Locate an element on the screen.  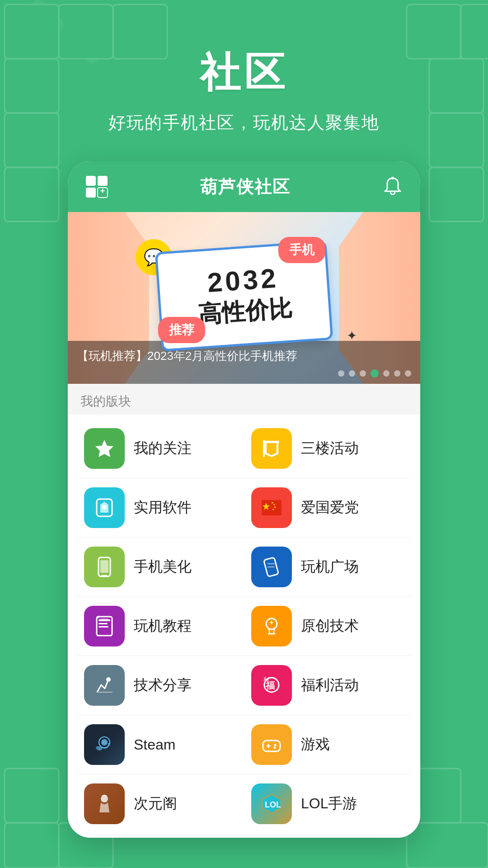
list-item: 实用软件 is located at coordinates (160, 508).